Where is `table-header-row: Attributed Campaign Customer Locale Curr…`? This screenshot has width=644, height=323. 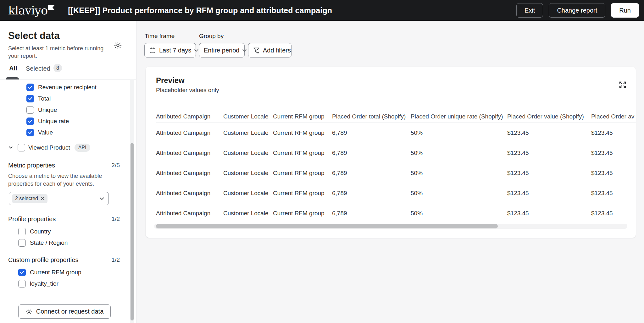
table-header-row: Attributed Campaign Customer Locale Curr… is located at coordinates (396, 117).